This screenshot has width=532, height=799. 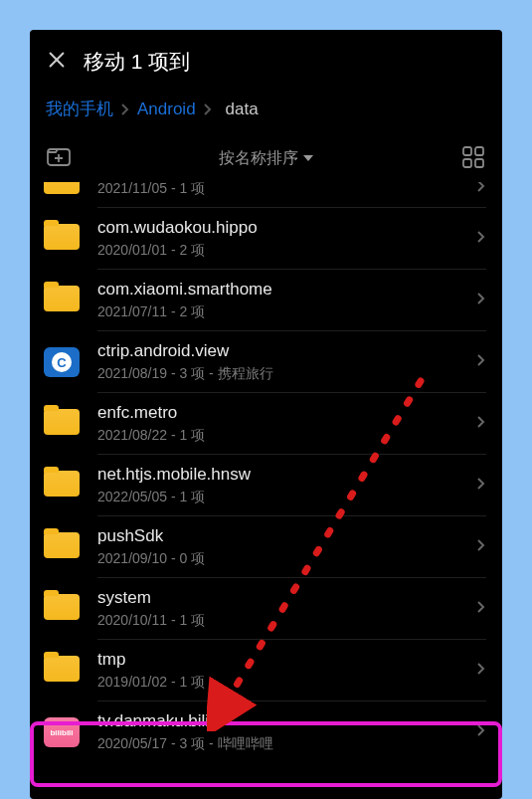 What do you see at coordinates (282, 413) in the screenshot?
I see `folder-name: enfc.metro` at bounding box center [282, 413].